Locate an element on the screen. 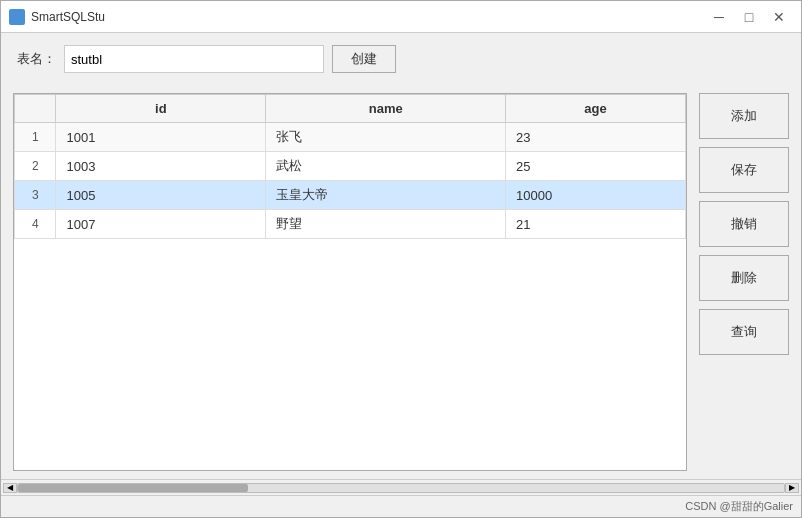  col-header-id: id is located at coordinates (161, 109).